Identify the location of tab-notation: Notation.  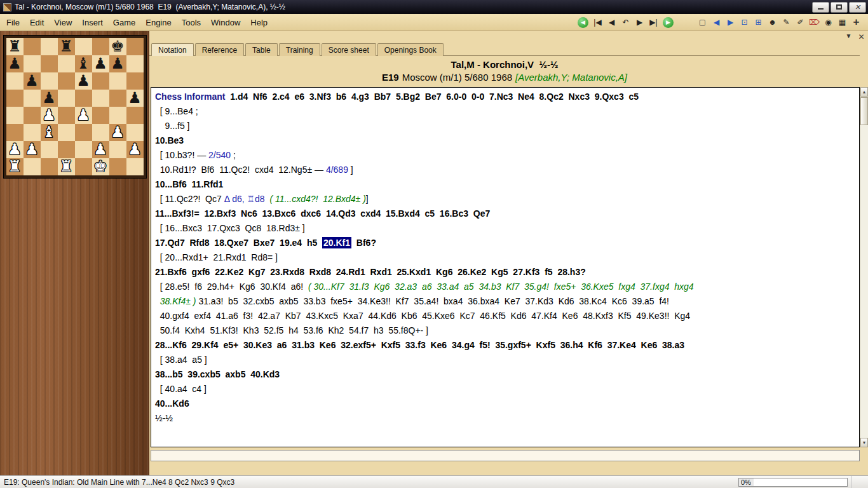
(173, 50).